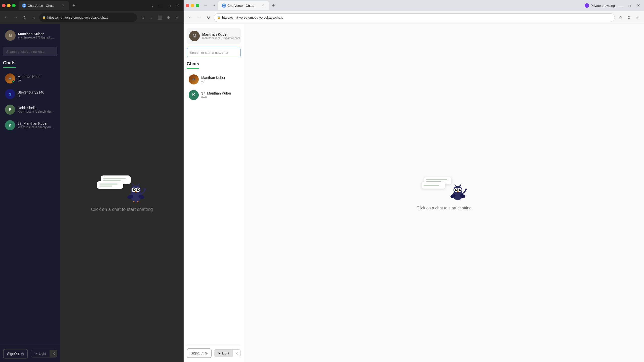  What do you see at coordinates (214, 53) in the screenshot?
I see `right-search-input` at bounding box center [214, 53].